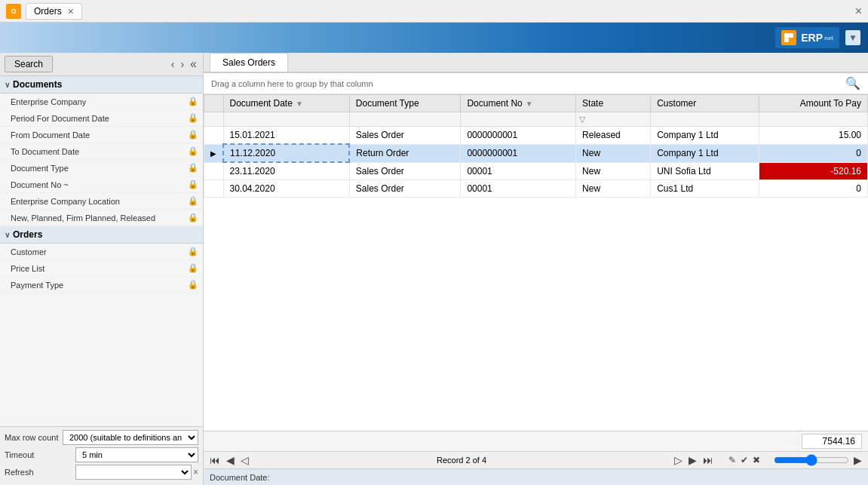  What do you see at coordinates (100, 152) in the screenshot?
I see `filter-to-doc-date-label: To Document Date` at bounding box center [100, 152].